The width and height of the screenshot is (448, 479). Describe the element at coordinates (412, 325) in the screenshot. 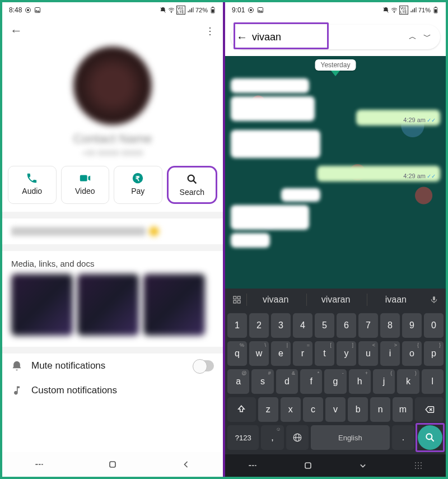

I see `key-9: 9` at that location.